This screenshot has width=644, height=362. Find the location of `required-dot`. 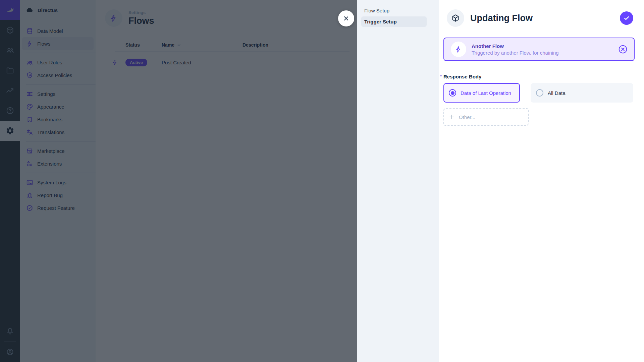

required-dot is located at coordinates (441, 76).